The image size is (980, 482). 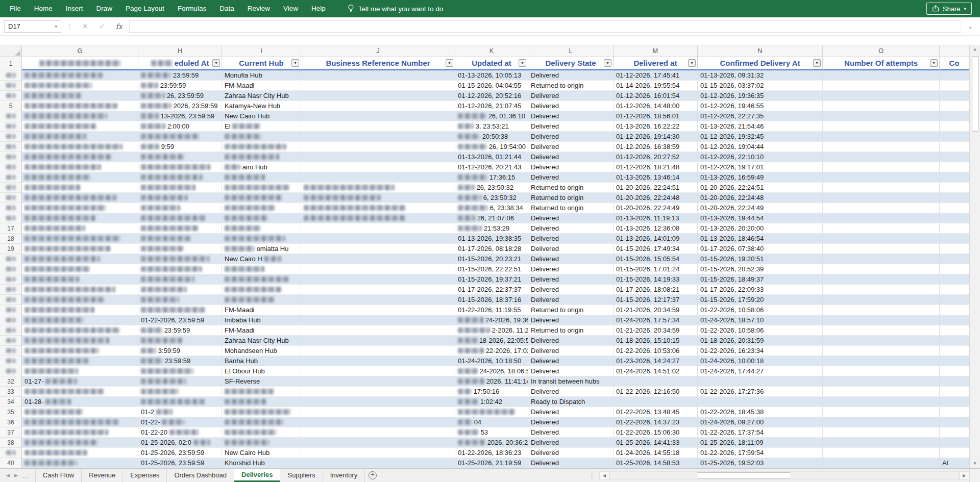 What do you see at coordinates (571, 177) in the screenshot?
I see `cell-L12: Delivered` at bounding box center [571, 177].